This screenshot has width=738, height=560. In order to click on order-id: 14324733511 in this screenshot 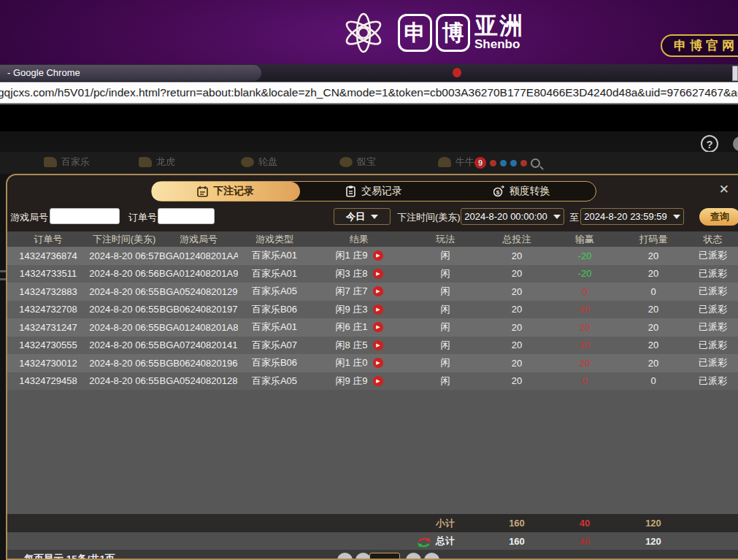, I will do `click(48, 273)`.